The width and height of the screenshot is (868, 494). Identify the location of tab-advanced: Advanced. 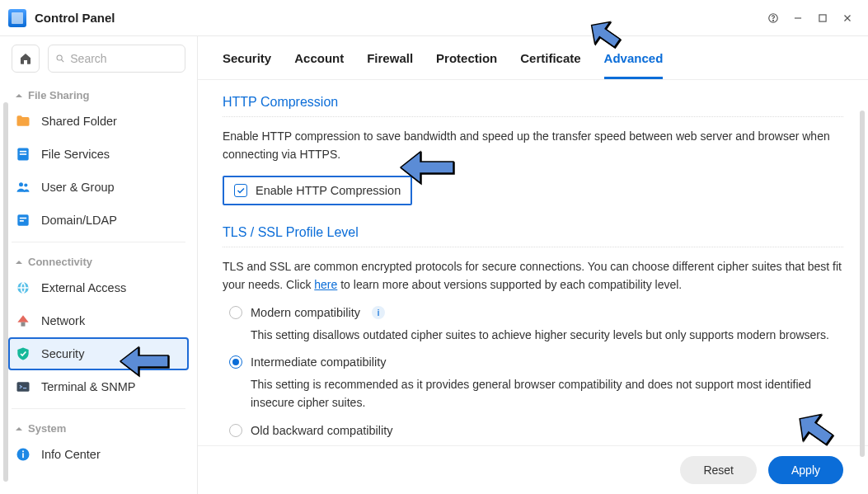
(634, 65).